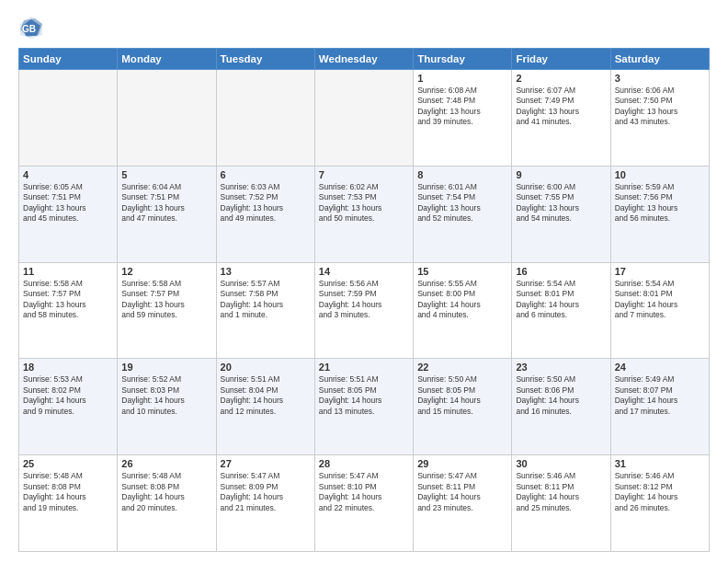 Image resolution: width=728 pixels, height=563 pixels. Describe the element at coordinates (266, 271) in the screenshot. I see `day-number: 13` at that location.